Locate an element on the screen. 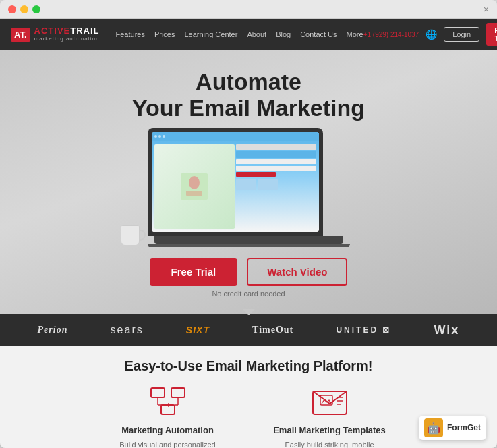  close-button is located at coordinates (12, 9).